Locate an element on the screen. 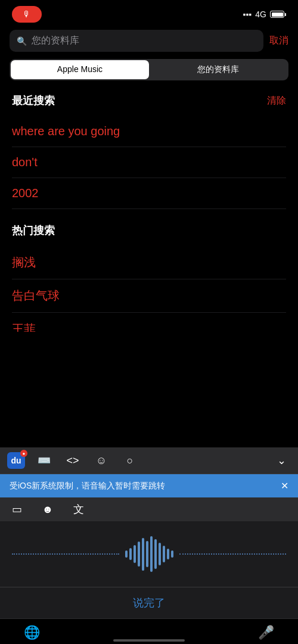 The image size is (298, 644). baidu-input-icon: du ● is located at coordinates (16, 461).